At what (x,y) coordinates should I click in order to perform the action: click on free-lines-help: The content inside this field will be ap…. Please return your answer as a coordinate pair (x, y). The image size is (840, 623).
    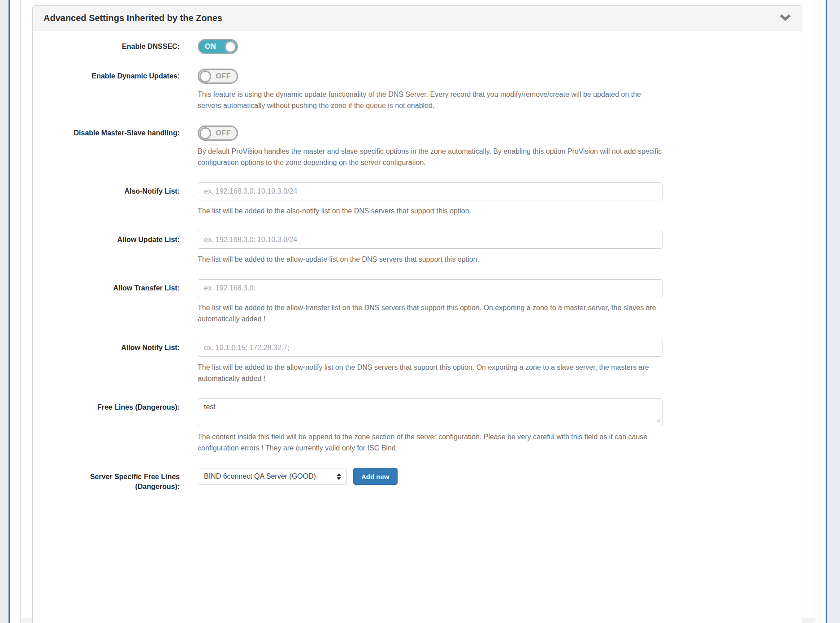
    Looking at the image, I should click on (430, 442).